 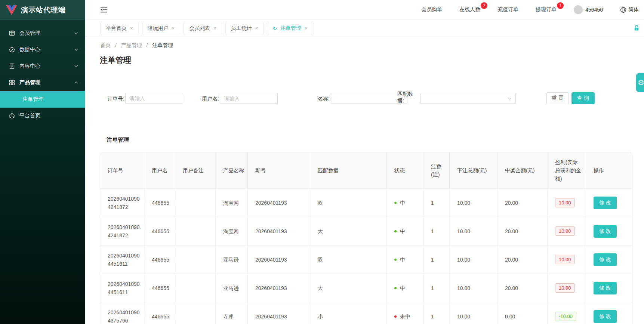 What do you see at coordinates (12, 66) in the screenshot?
I see `document-icon` at bounding box center [12, 66].